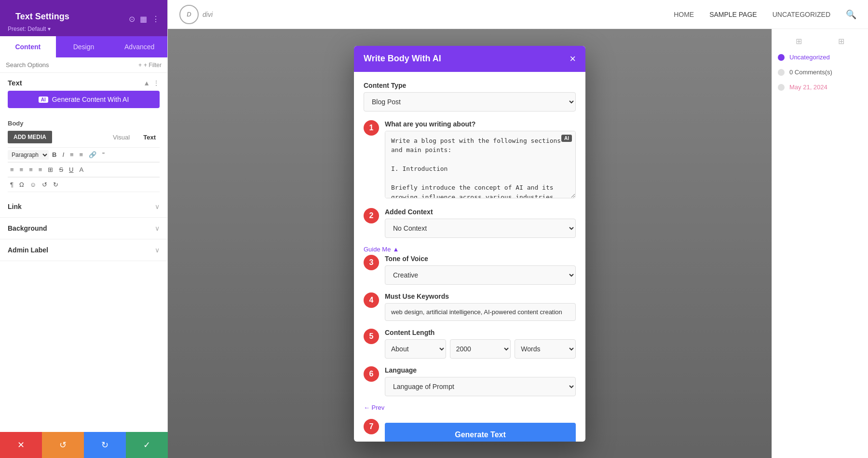 Image resolution: width=868 pixels, height=458 pixels. Describe the element at coordinates (56, 184) in the screenshot. I see `redo-button: ↻` at that location.